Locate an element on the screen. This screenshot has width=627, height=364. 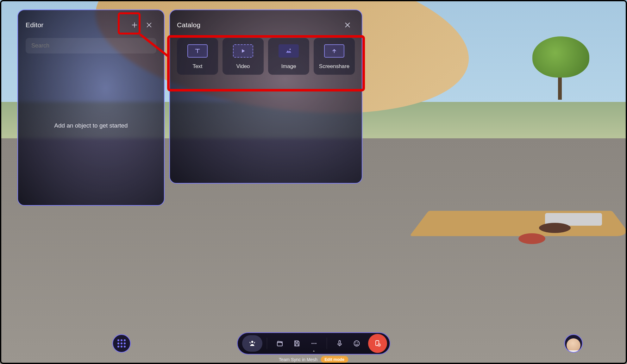
user-avatar-button is located at coordinates (574, 343).